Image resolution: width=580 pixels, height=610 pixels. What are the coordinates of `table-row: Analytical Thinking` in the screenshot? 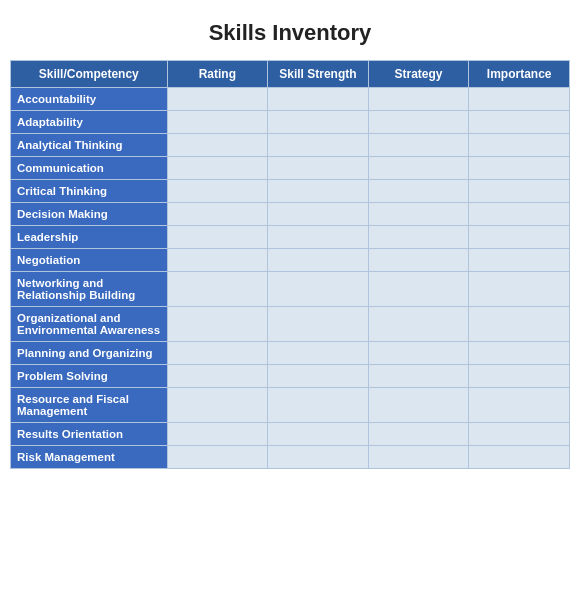 It's located at (290, 146).